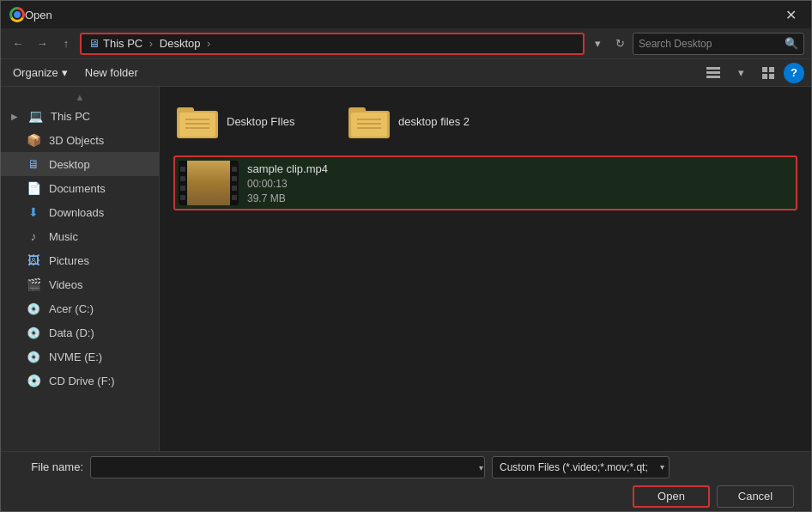  Describe the element at coordinates (580, 467) in the screenshot. I see `filetype-select: Custom Files (*.video;*.mov;*.qt;` at that location.